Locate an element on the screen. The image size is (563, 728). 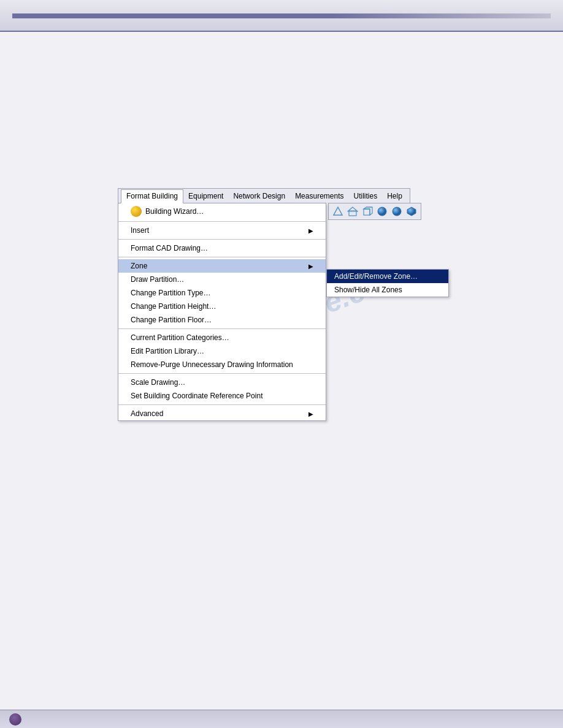
menu-item-advanced: Advanced ▶ is located at coordinates (222, 414).